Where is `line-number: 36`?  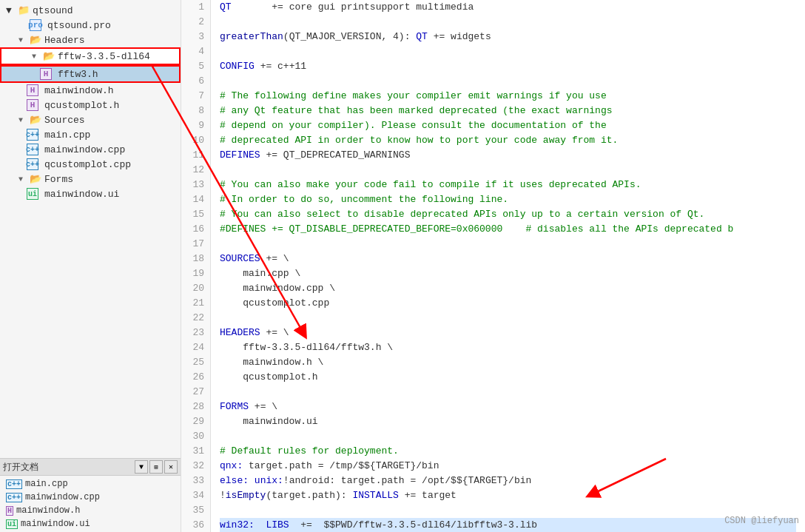 line-number: 36 is located at coordinates (195, 525).